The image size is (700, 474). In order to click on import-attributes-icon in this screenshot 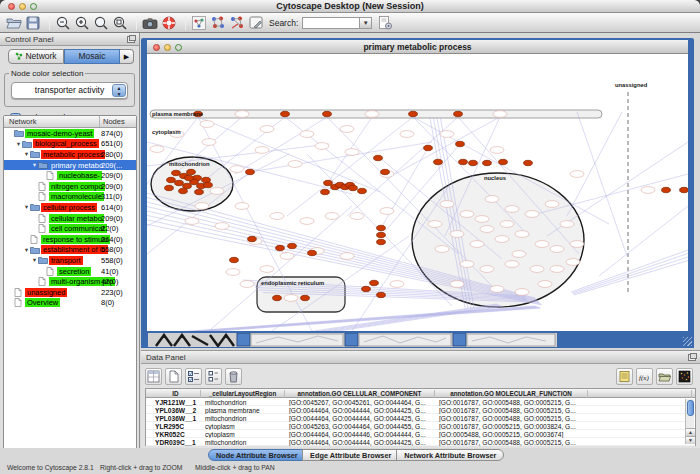, I will do `click(664, 376)`.